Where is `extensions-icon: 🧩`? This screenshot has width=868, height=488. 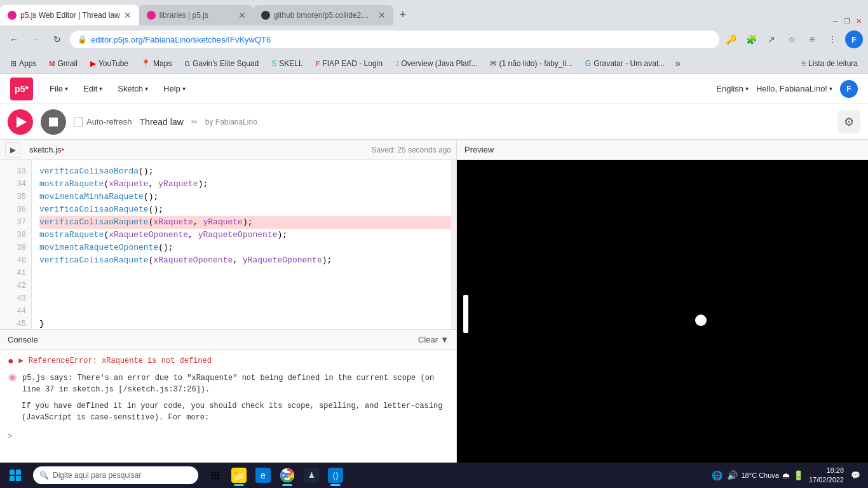
extensions-icon: 🧩 is located at coordinates (751, 39).